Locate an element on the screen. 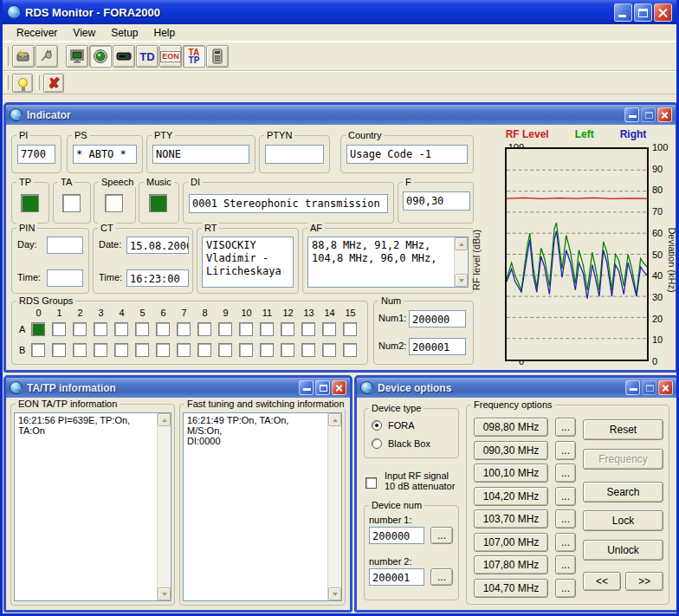  rds-cell-b0 is located at coordinates (38, 350).